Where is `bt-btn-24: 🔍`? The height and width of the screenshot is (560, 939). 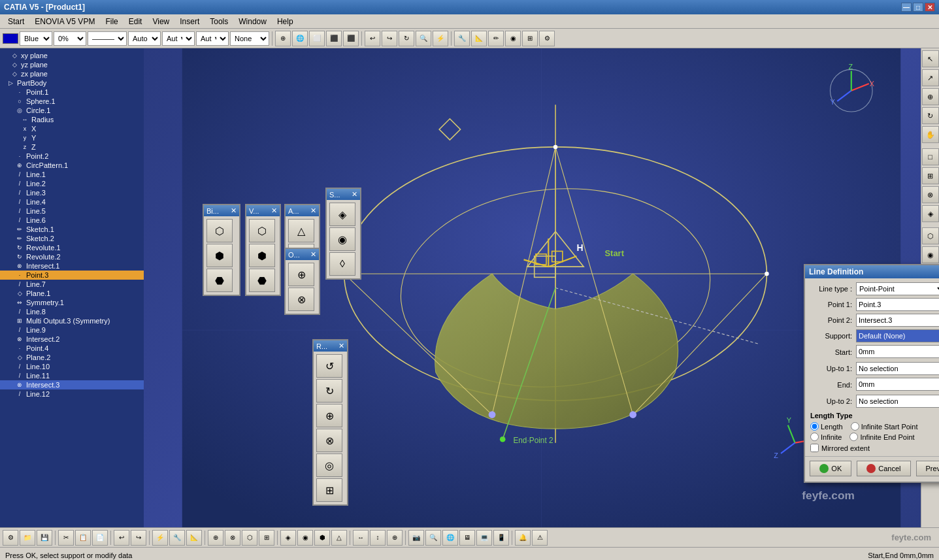
bt-btn-24: 🔍 is located at coordinates (433, 538).